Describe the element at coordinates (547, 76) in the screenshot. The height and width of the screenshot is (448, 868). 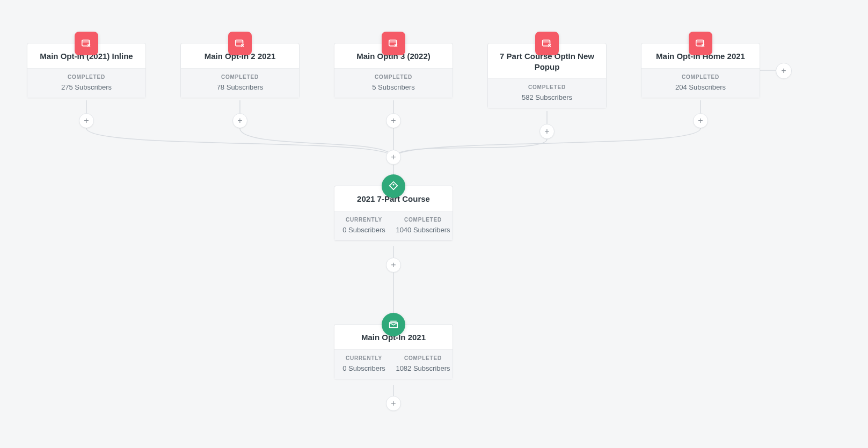
I see `node-form-7-part-course-optin-popup: 7 Part Course OptIn New Popup COMPLETED …` at that location.